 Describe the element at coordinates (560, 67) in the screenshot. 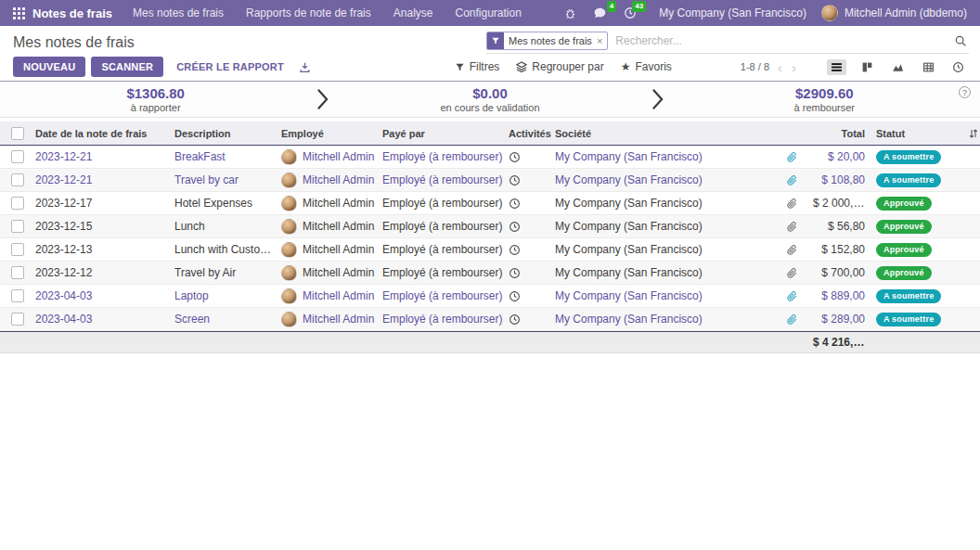

I see `group-by-menu: Regrouper par` at that location.